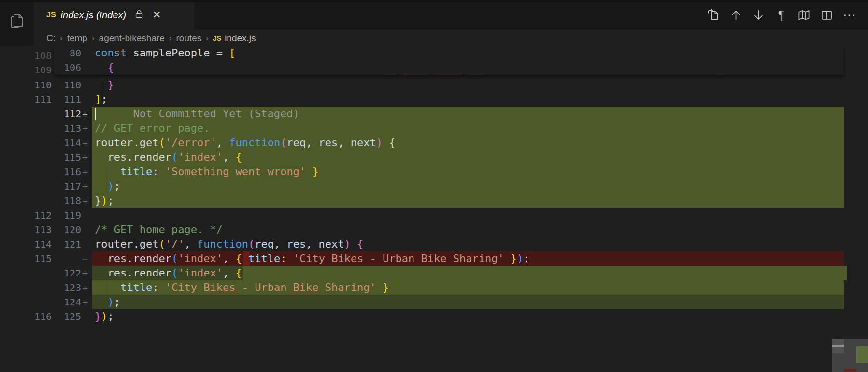 The image size is (868, 372). What do you see at coordinates (782, 15) in the screenshot?
I see `editor-toolbar: ¶ ⋯` at bounding box center [782, 15].